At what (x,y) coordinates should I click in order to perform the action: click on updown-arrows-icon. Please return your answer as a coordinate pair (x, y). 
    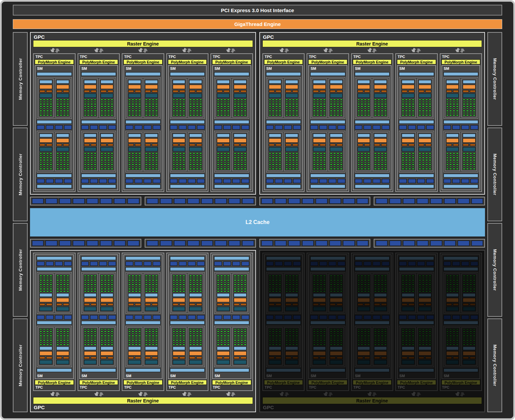
    Looking at the image, I should click on (372, 394).